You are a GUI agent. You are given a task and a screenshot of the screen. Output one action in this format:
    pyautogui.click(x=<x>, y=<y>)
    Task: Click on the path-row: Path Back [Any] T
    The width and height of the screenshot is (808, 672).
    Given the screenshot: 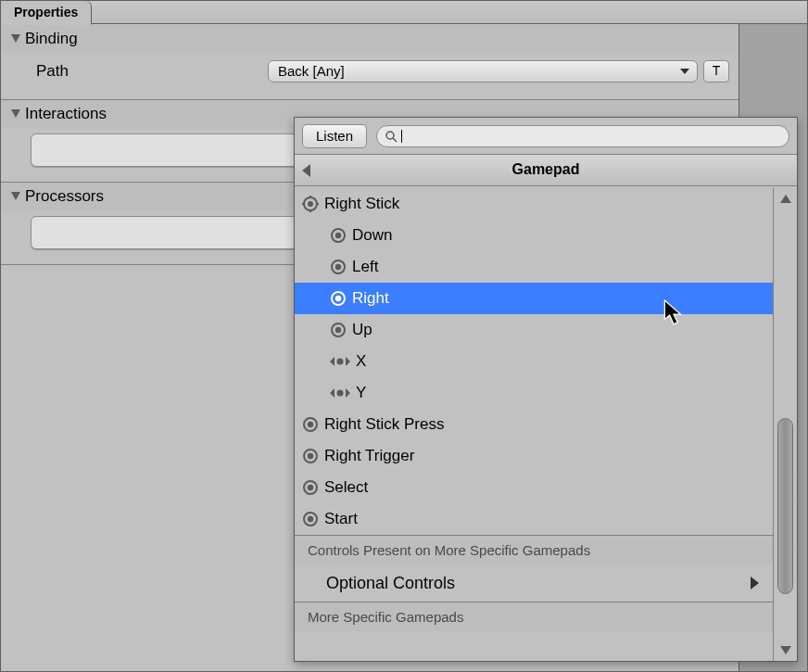 What is the action you would take?
    pyautogui.click(x=370, y=71)
    